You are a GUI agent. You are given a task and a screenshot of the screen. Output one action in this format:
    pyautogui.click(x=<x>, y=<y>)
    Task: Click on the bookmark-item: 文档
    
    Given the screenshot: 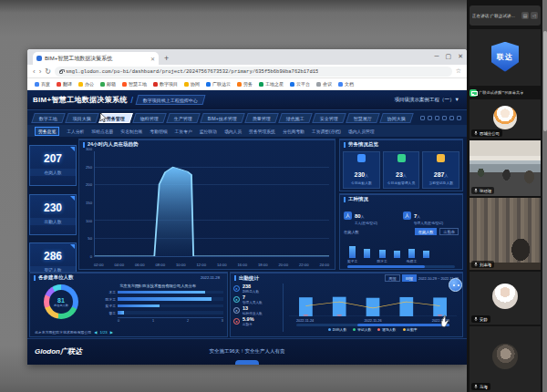 What is the action you would take?
    pyautogui.click(x=346, y=84)
    